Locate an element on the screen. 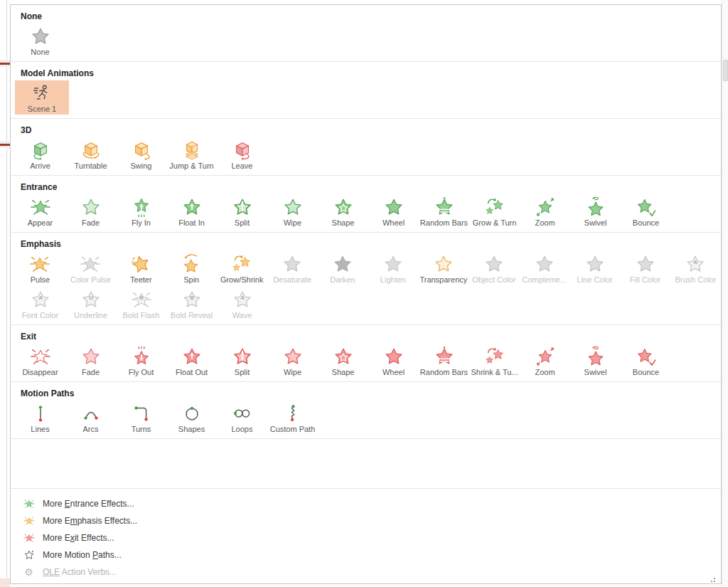  underline-icon: U is located at coordinates (91, 299).